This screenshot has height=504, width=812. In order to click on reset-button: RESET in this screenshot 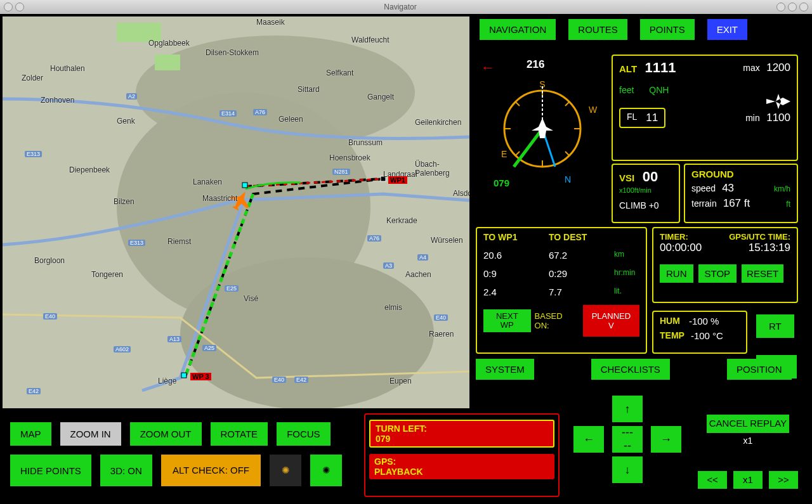, I will do `click(763, 274)`.